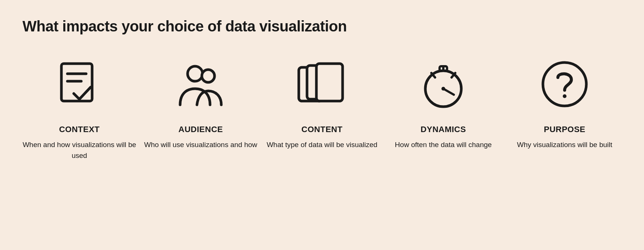 The width and height of the screenshot is (644, 250). Describe the element at coordinates (322, 145) in the screenshot. I see `content-desc: What type of data will be visualized` at that location.